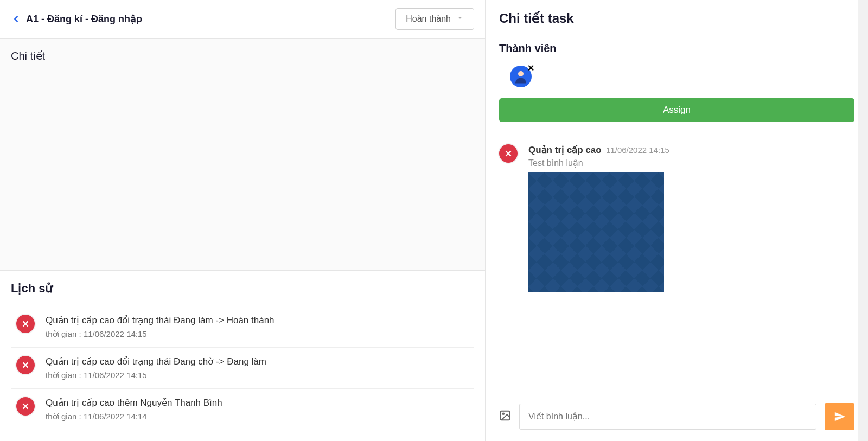 The image size is (868, 441). I want to click on comment-item: Quản trị cấp cao 11/06/2022 14:15 Test b…, so click(677, 218).